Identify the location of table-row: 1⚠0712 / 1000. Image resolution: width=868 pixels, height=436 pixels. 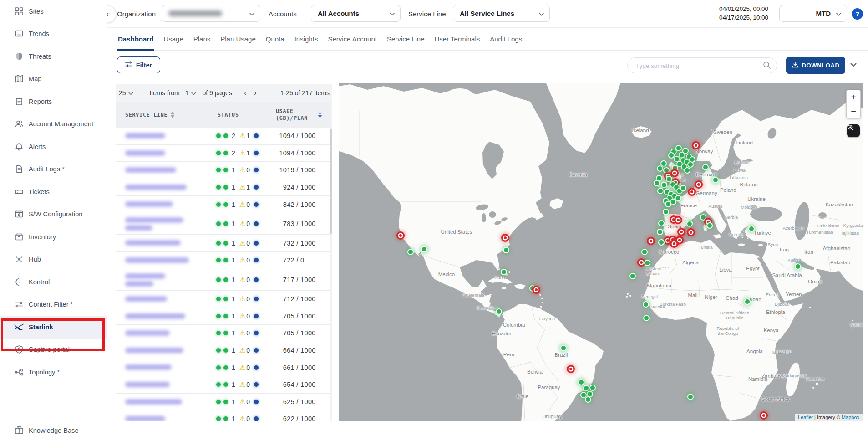
(224, 299).